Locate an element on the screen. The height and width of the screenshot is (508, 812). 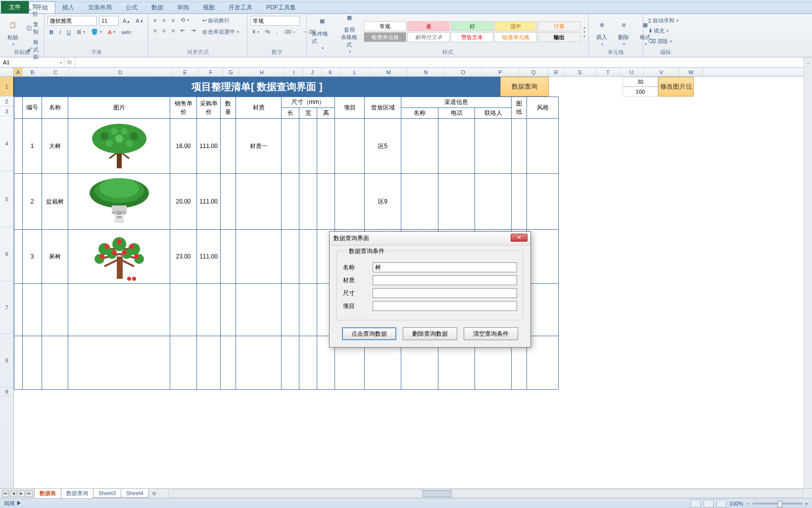
cut-button: ✂剪切 is located at coordinates (33, 10).